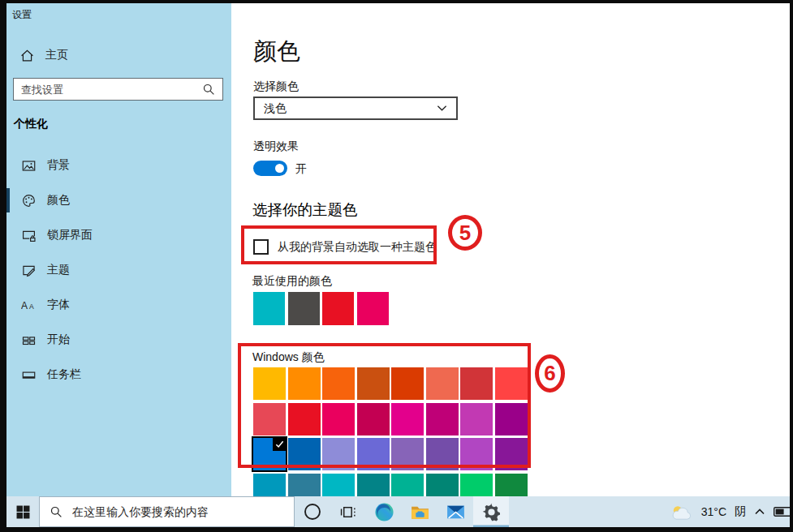 This screenshot has width=793, height=532. What do you see at coordinates (28, 165) in the screenshot?
I see `image-icon` at bounding box center [28, 165].